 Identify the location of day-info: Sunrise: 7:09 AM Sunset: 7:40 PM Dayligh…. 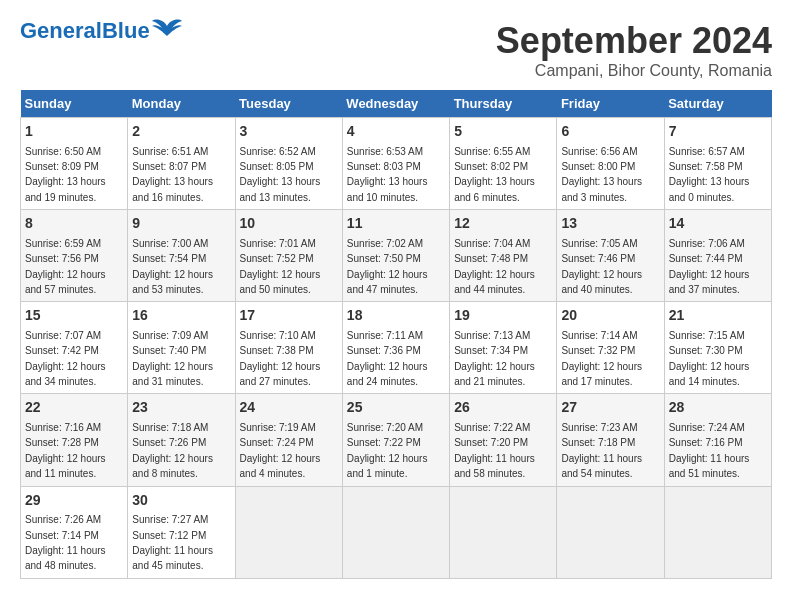
(172, 358).